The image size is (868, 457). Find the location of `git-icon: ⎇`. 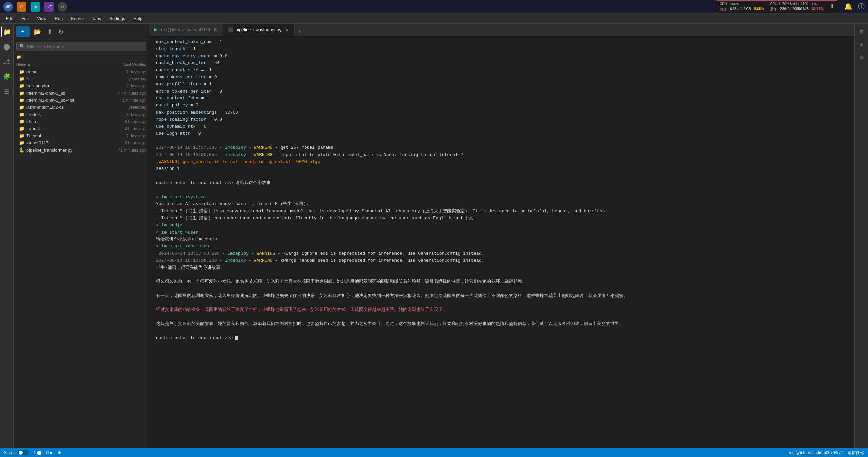

git-icon: ⎇ is located at coordinates (49, 7).